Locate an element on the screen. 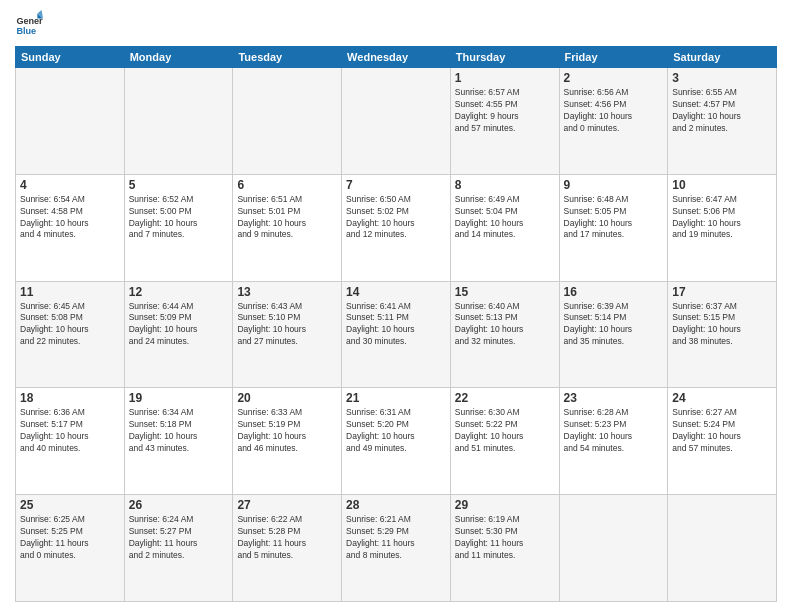 Image resolution: width=792 pixels, height=612 pixels. day-number: 9 is located at coordinates (614, 185).